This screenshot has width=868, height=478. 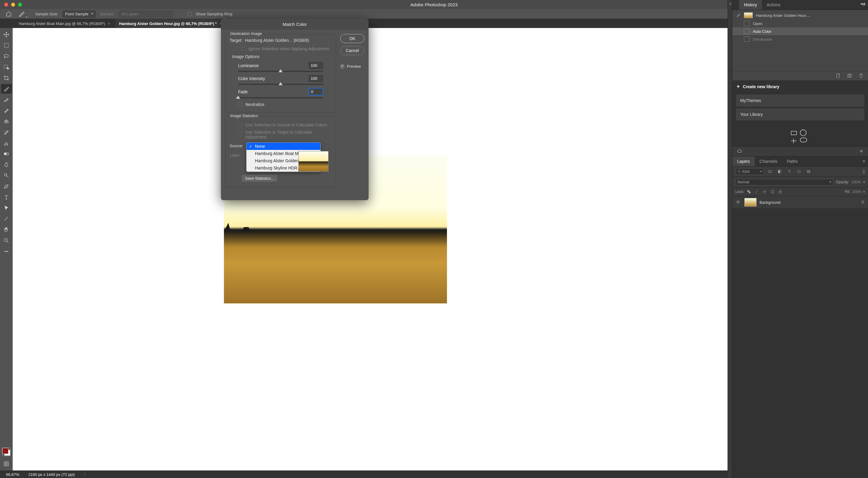 I want to click on use-source-selection-checkbox, so click(x=240, y=125).